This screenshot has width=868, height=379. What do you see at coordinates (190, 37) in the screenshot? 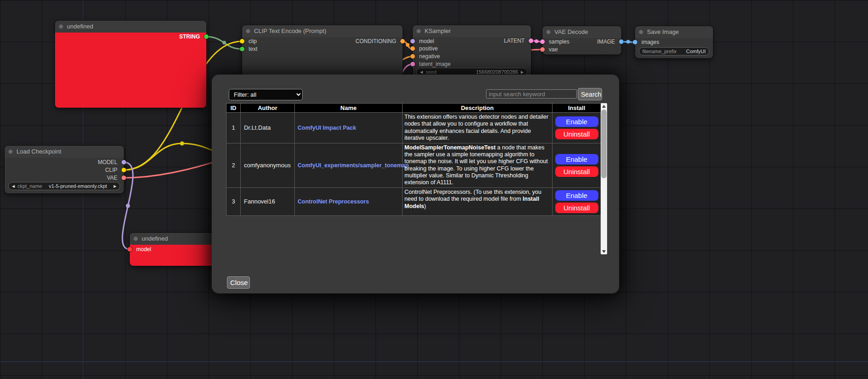
I see `output-label-string: STRING` at bounding box center [190, 37].